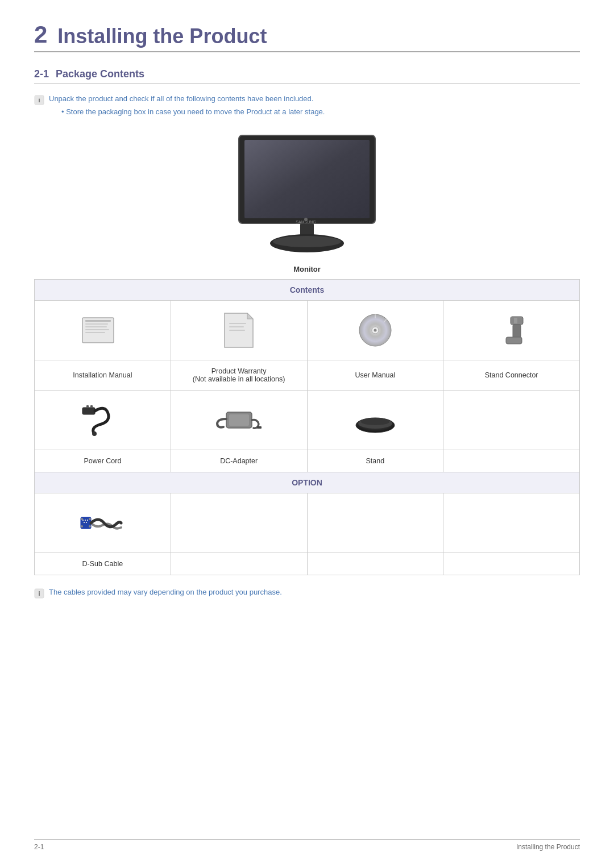 Image resolution: width=614 pixels, height=868 pixels. What do you see at coordinates (321, 111) in the screenshot?
I see `note-sub-1: Store the packaging box in case you need…` at bounding box center [321, 111].